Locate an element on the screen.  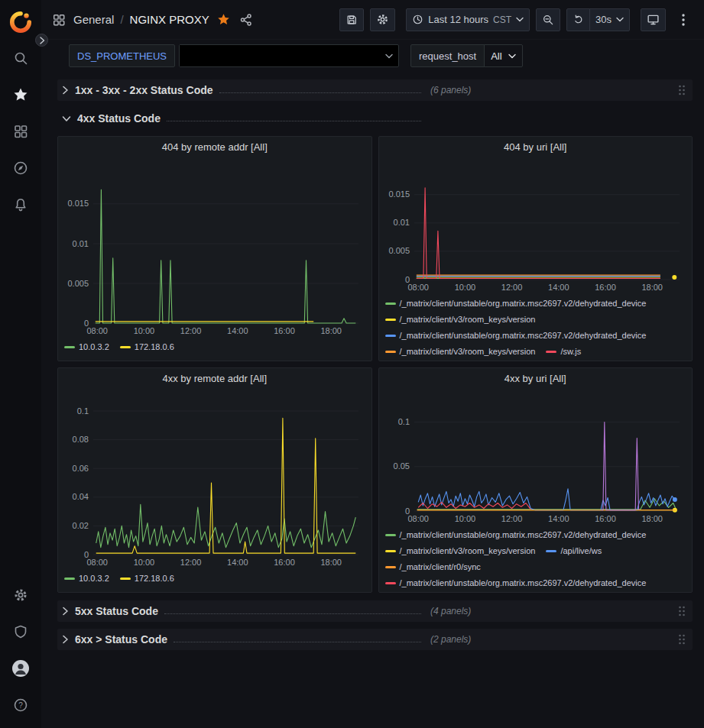
refresh-button is located at coordinates (578, 20).